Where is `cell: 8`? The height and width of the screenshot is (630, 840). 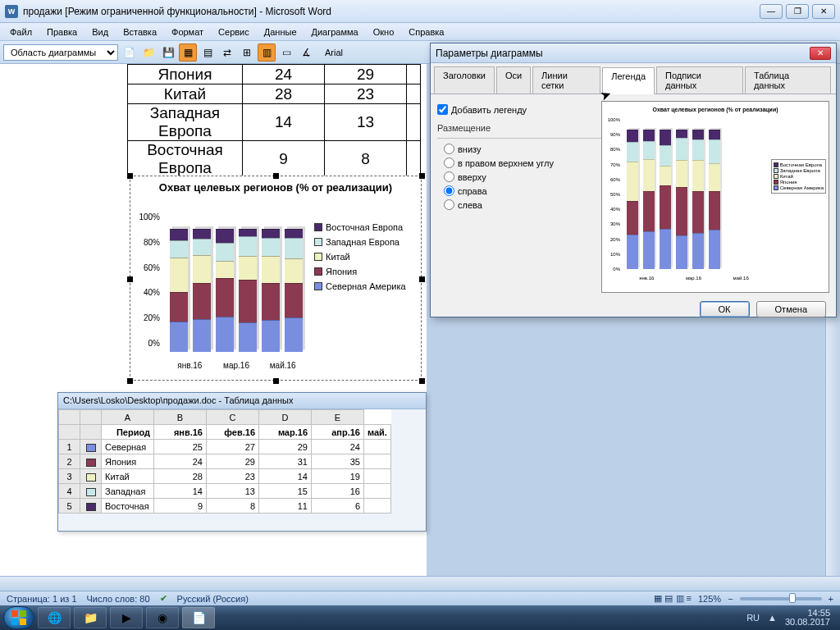 cell: 8 is located at coordinates (233, 506).